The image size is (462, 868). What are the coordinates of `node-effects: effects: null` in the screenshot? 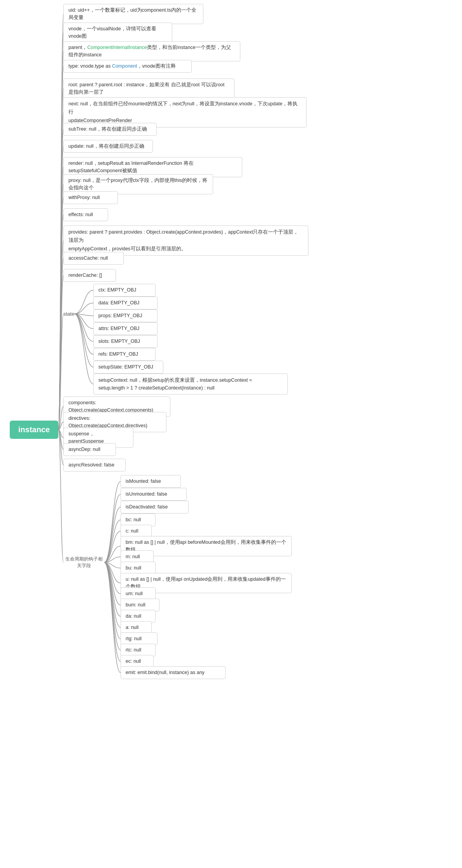 It's located at (86, 215).